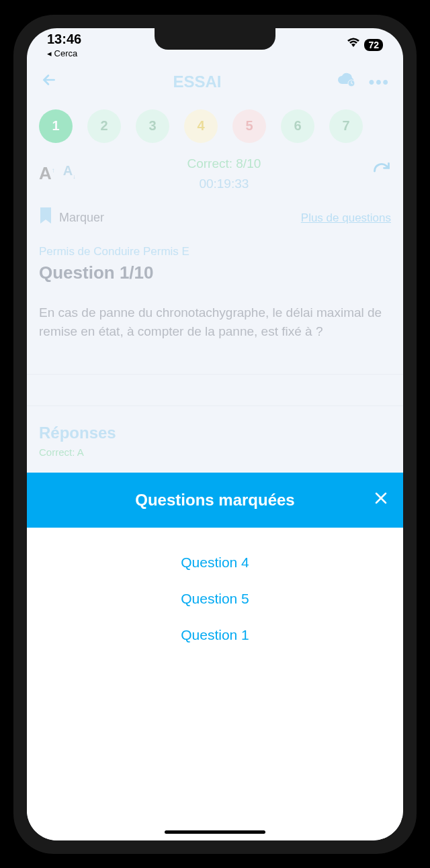  Describe the element at coordinates (49, 82) in the screenshot. I see `back-arrow-icon` at that location.